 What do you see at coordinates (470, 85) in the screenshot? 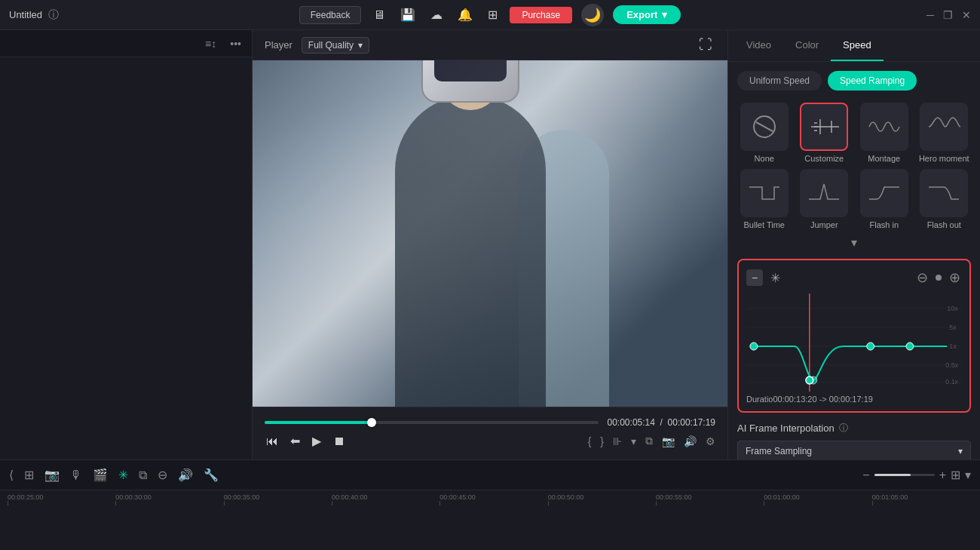
I see `person-head` at bounding box center [470, 85].